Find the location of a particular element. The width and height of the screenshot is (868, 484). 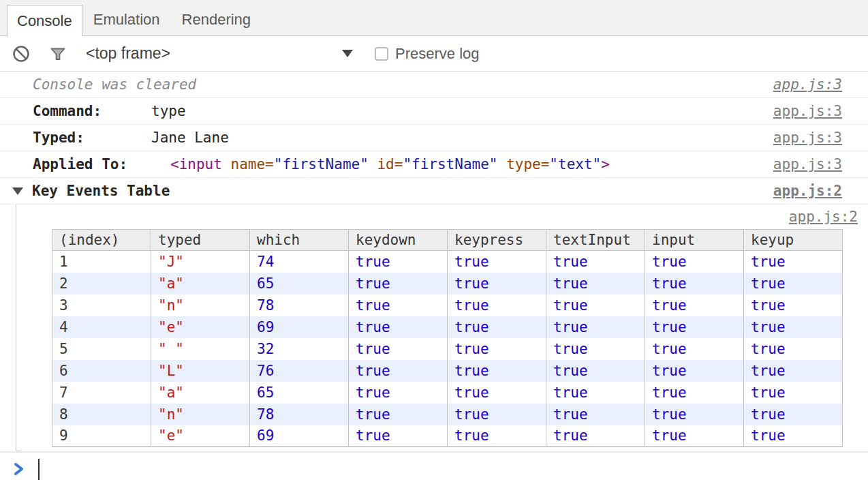

column-header: keyup is located at coordinates (793, 240).